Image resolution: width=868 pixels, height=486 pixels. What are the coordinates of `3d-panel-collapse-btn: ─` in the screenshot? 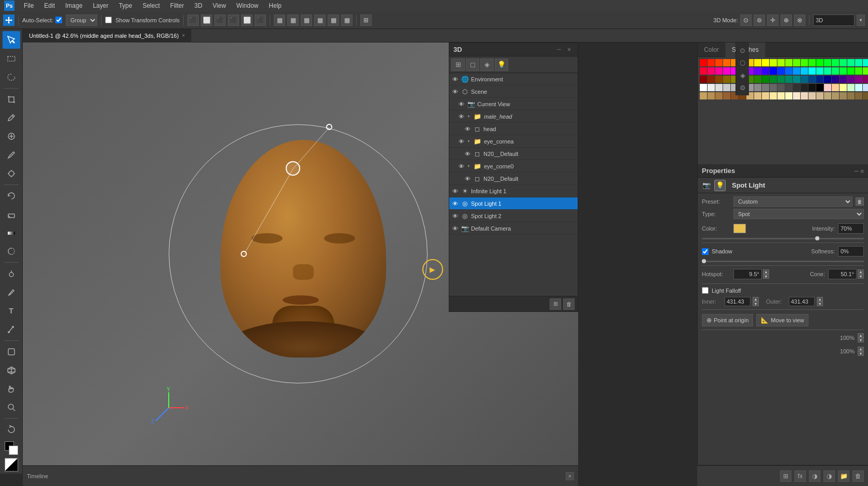 It's located at (559, 50).